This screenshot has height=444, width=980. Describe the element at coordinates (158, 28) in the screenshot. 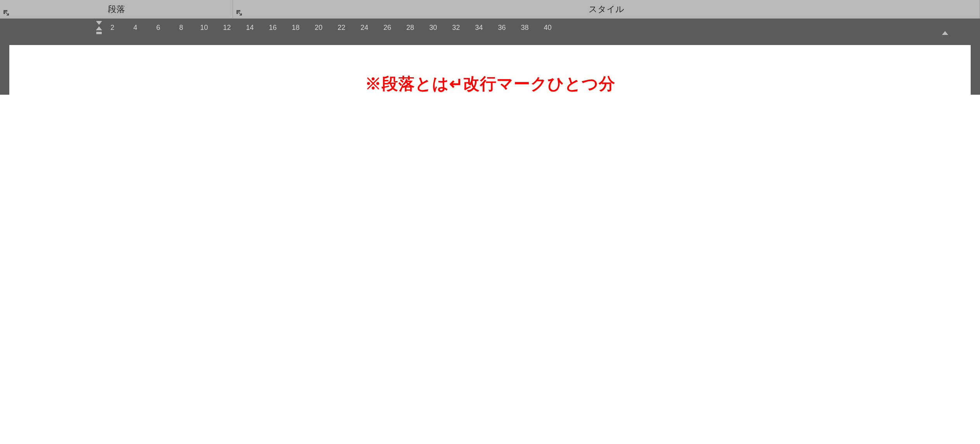

I see `ruler-tick: 6` at that location.